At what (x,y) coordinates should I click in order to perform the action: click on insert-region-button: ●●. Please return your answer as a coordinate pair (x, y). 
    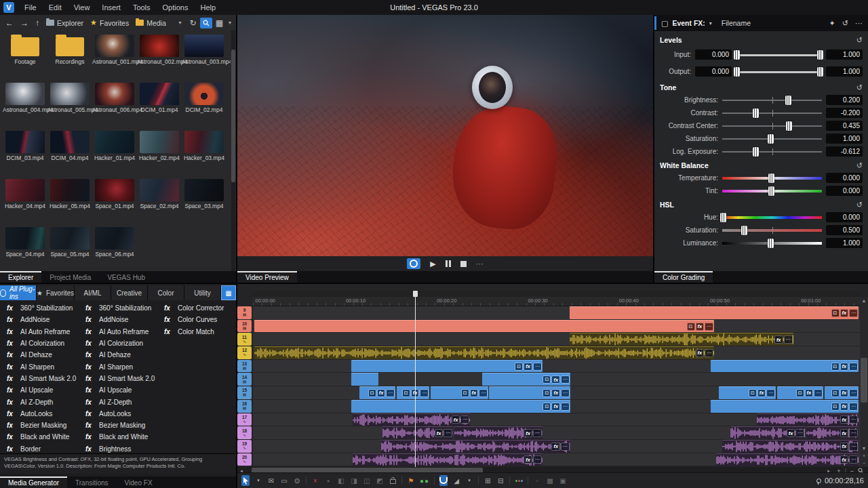
    Looking at the image, I should click on (425, 481).